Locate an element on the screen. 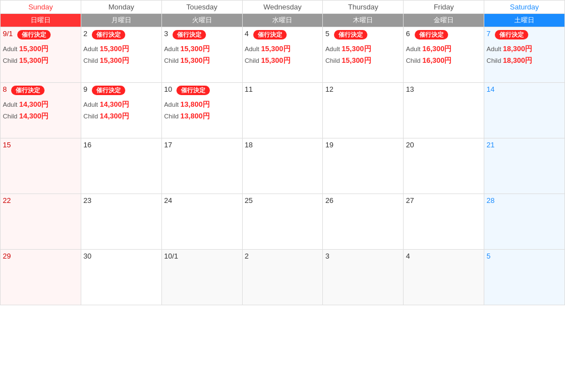 This screenshot has width=565, height=392. day-cell: 26 is located at coordinates (363, 222).